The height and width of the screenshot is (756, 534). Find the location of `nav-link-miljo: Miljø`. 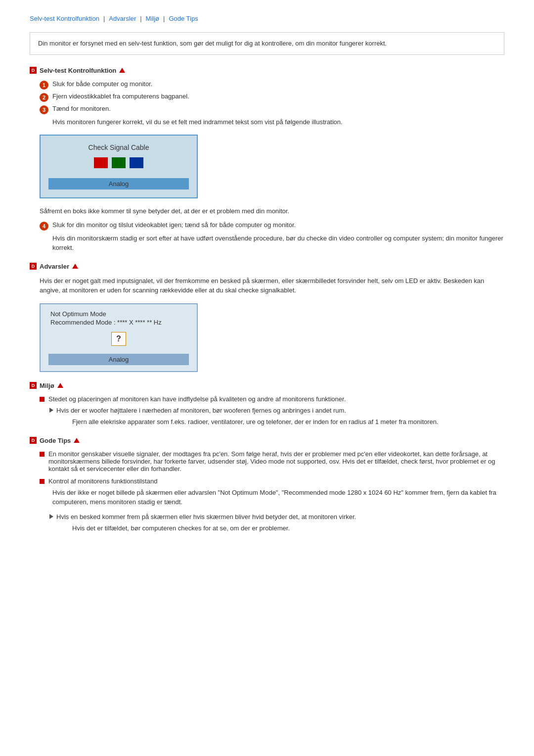

nav-link-miljo: Miljø is located at coordinates (152, 19).